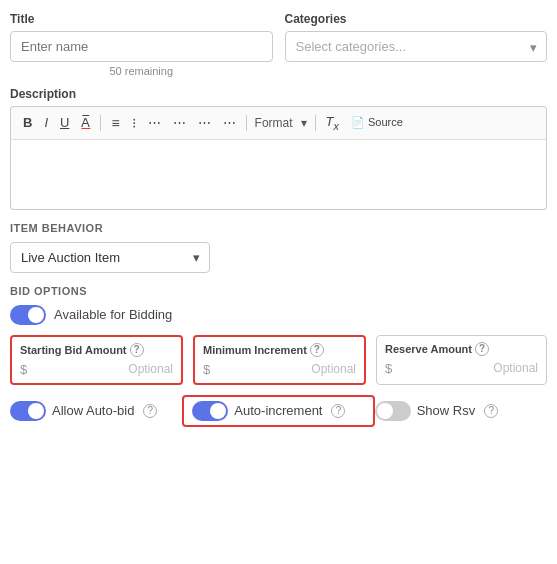 This screenshot has width=557, height=564. I want to click on minimum-increment-placeholder: Optional, so click(285, 369).